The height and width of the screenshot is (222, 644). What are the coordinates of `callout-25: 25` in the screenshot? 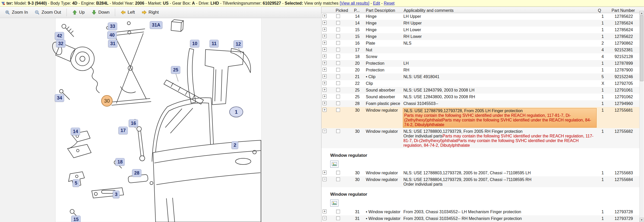 It's located at (176, 70).